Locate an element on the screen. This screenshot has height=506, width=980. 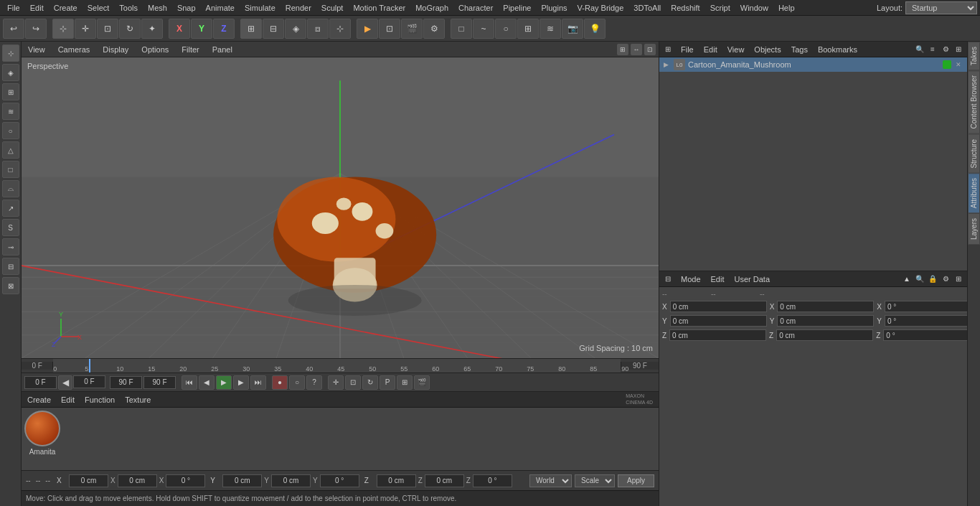
viewport-display-menu: Display is located at coordinates (116, 50).